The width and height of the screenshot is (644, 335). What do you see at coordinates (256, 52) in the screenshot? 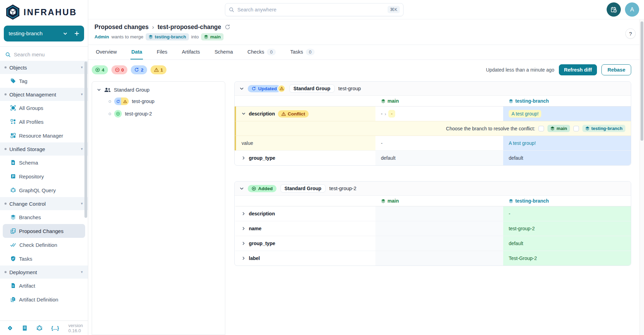
I see `tab-label: Checks` at bounding box center [256, 52].